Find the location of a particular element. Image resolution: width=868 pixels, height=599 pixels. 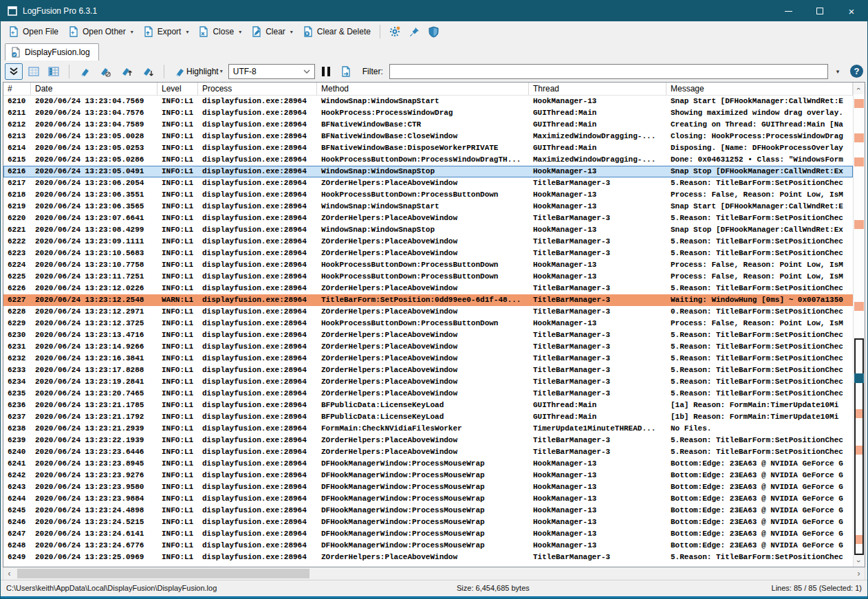

log-toolbar: Highlight ▾ UTF-8 Filter: ▾ ? is located at coordinates (434, 72).